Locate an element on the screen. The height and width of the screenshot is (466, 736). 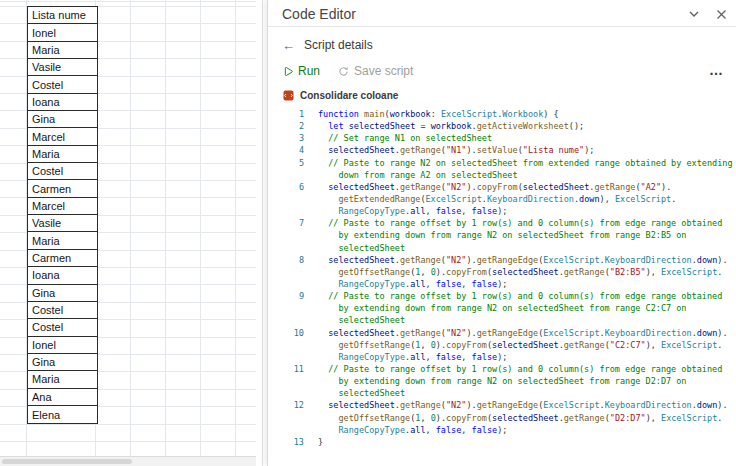
code-text: } is located at coordinates (320, 442).